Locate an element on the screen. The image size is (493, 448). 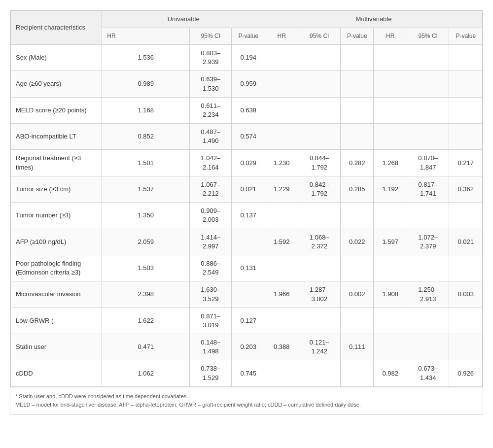
cell-5-uni_hr: 1.537 is located at coordinates (146, 189).